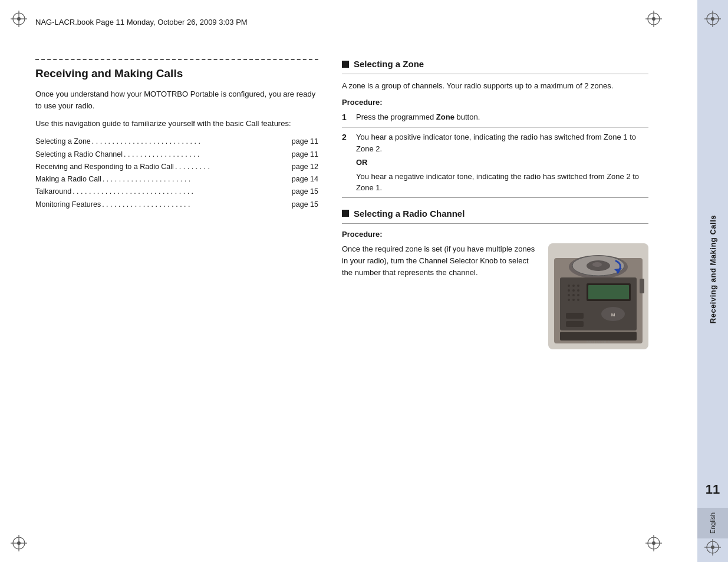 The height and width of the screenshot is (562, 728). What do you see at coordinates (68, 179) in the screenshot?
I see `toc-title-4: Making a Radio Call` at bounding box center [68, 179].